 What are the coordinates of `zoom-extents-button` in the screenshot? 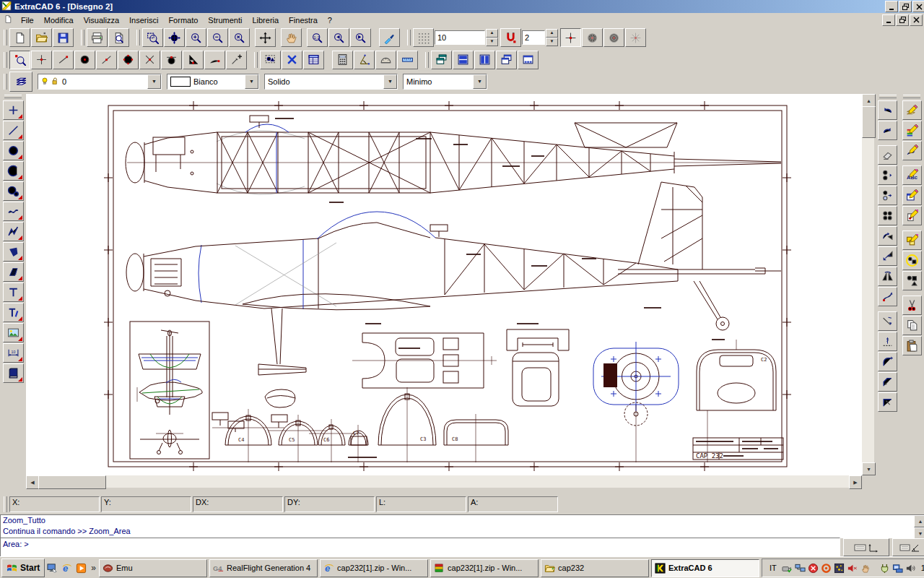 It's located at (240, 38).